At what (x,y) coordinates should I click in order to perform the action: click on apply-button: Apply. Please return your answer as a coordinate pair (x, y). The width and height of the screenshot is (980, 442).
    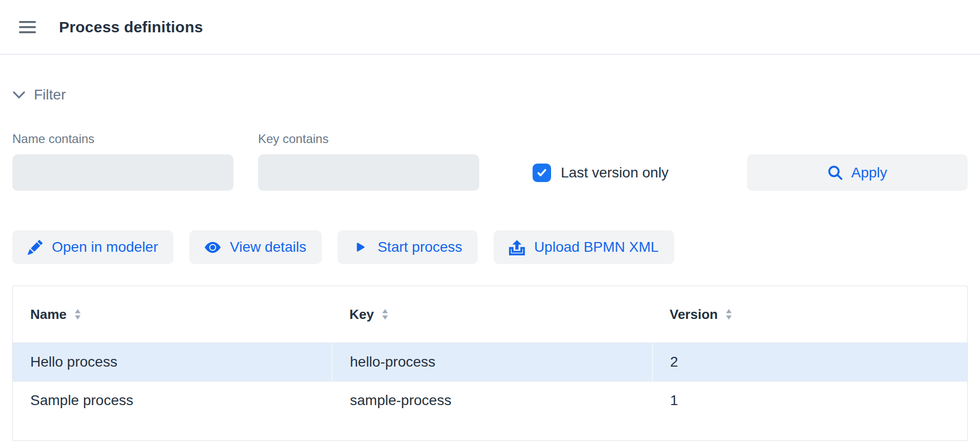
    Looking at the image, I should click on (857, 172).